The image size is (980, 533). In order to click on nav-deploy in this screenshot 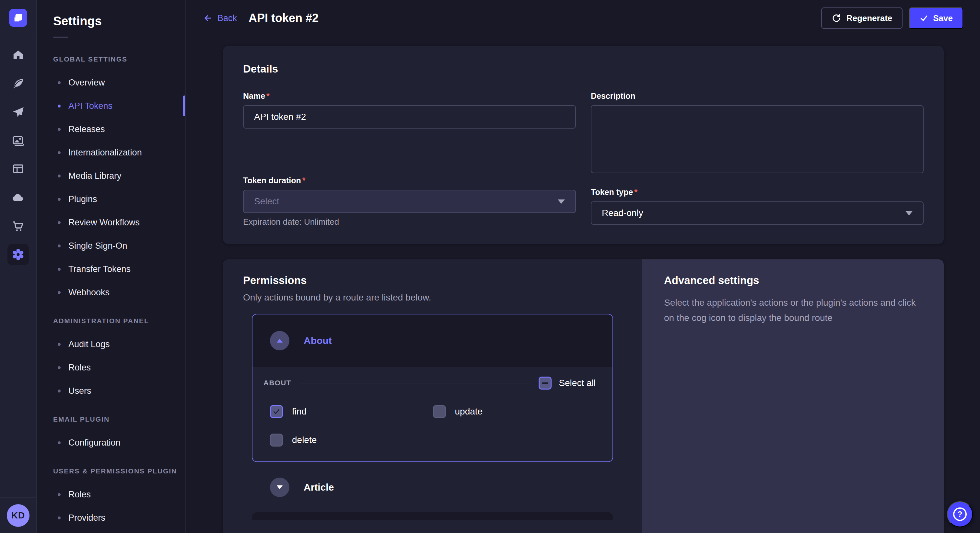, I will do `click(18, 112)`.